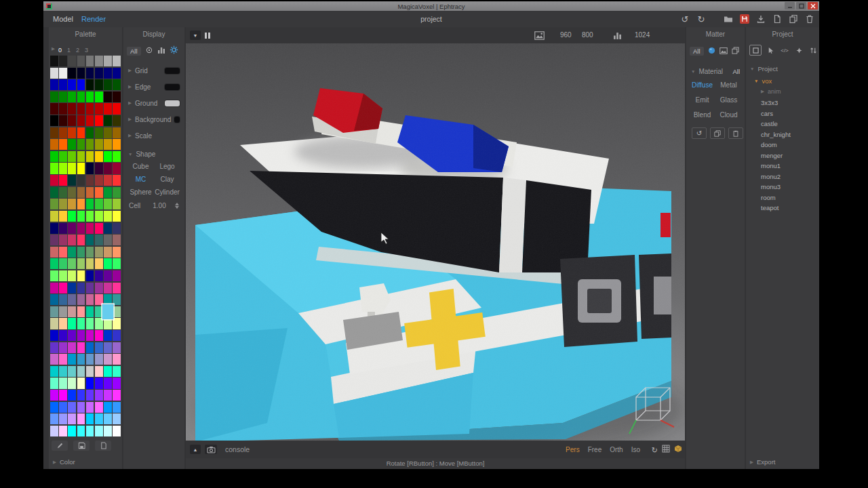  Describe the element at coordinates (745, 19) in the screenshot. I see `save-icon` at that location.